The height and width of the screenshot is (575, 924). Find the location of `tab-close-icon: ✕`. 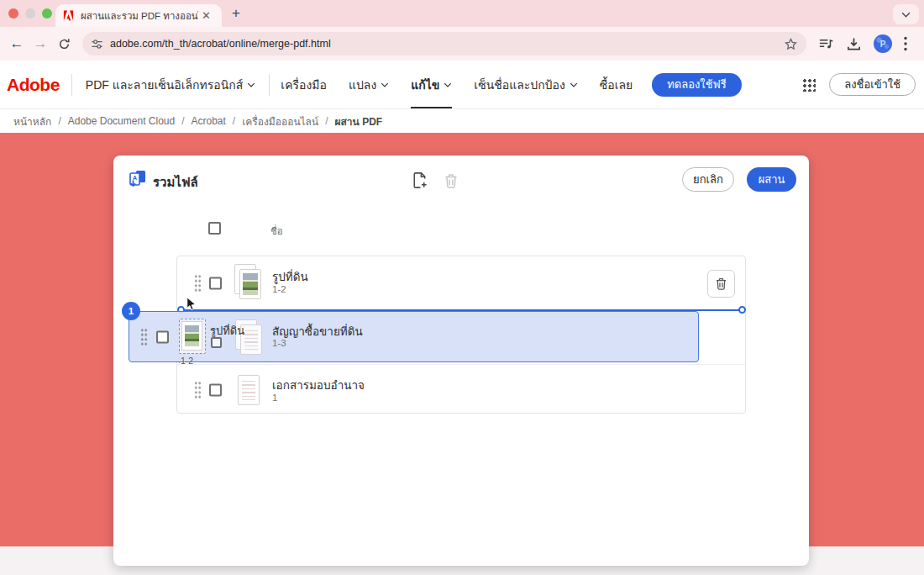

tab-close-icon: ✕ is located at coordinates (207, 15).